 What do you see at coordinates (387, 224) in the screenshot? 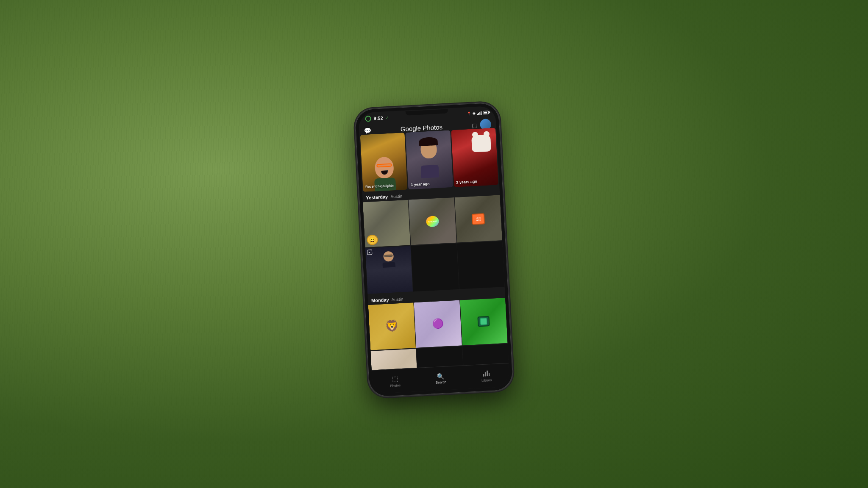
I see `photo-rock-sticker-1: 😀` at bounding box center [387, 224].